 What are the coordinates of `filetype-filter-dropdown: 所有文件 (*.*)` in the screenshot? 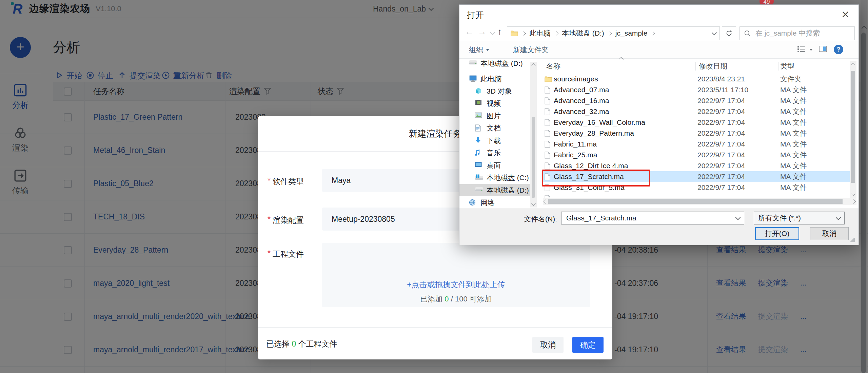 It's located at (799, 218).